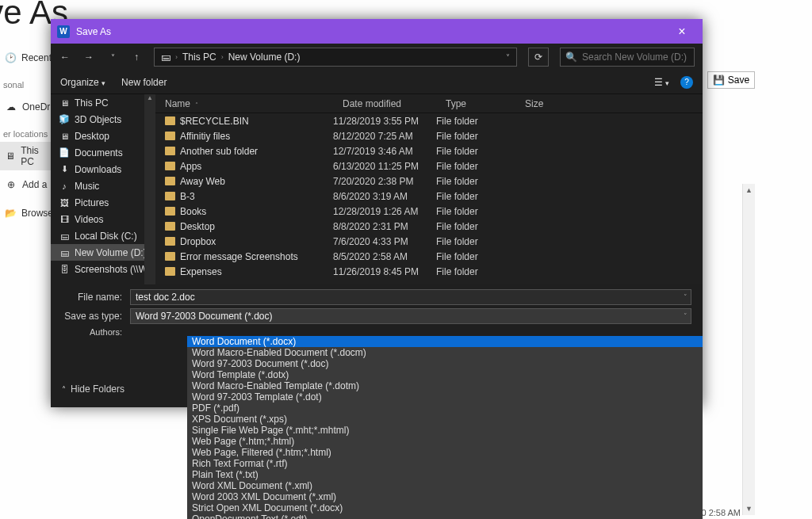 The width and height of the screenshot is (812, 519). What do you see at coordinates (682, 32) in the screenshot?
I see `close-icon: ×` at bounding box center [682, 32].